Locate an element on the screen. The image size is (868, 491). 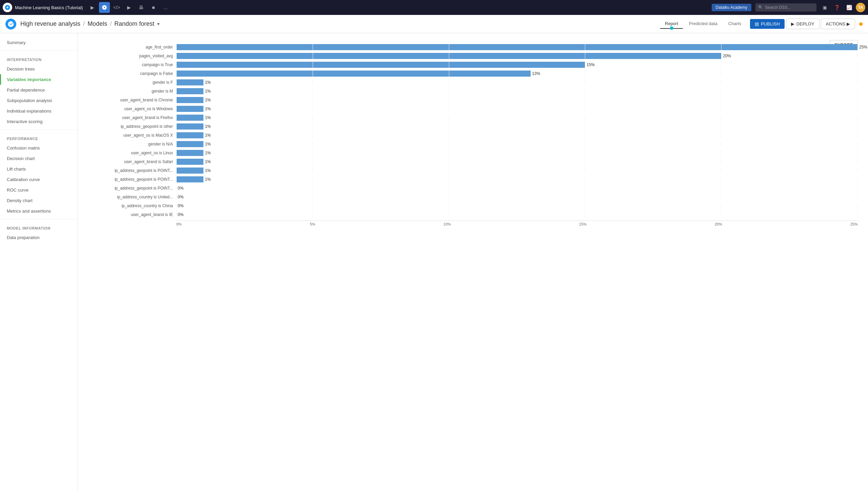
trend-icon-btn: 📈 is located at coordinates (849, 7).